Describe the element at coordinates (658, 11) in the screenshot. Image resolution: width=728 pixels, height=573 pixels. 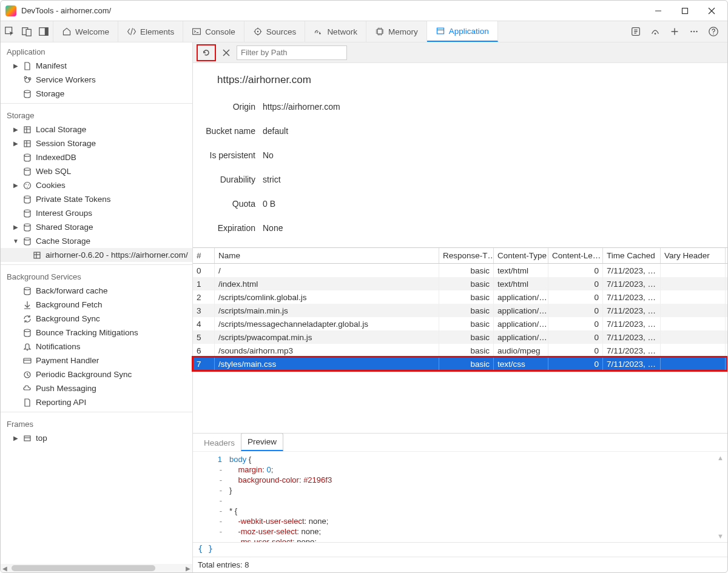
I see `minimize-button` at that location.